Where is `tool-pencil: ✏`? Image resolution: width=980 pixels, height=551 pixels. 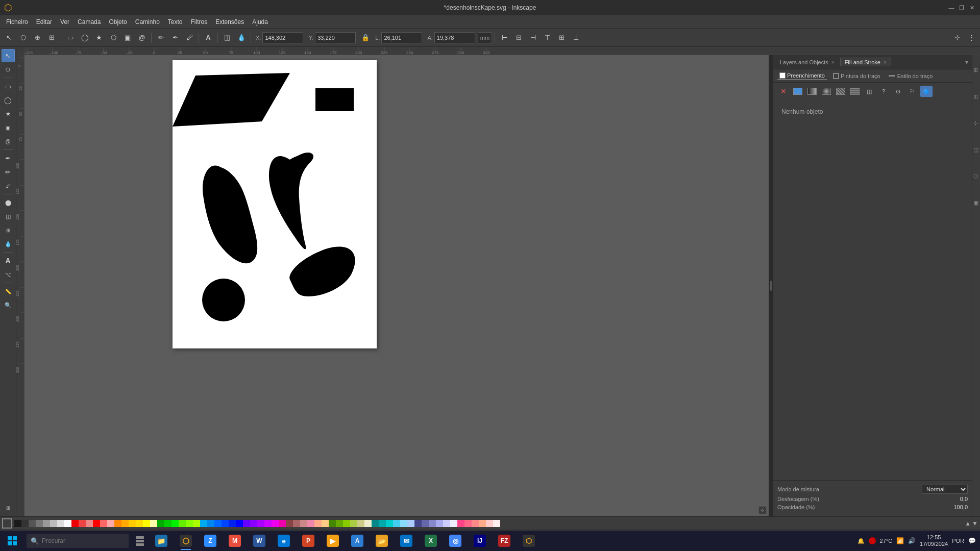
tool-pencil: ✏ is located at coordinates (161, 38).